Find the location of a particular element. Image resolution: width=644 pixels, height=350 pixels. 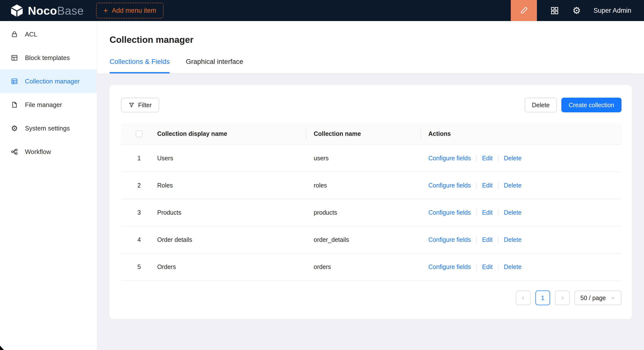

sidebar-item-block-templates: Block templates is located at coordinates (48, 58).